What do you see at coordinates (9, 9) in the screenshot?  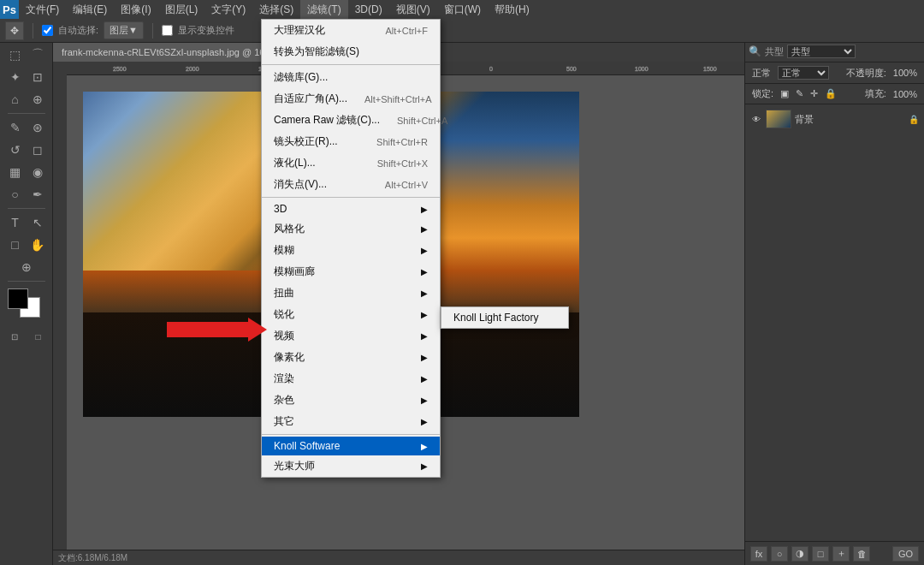 I see `ps-logo: Ps` at bounding box center [9, 9].